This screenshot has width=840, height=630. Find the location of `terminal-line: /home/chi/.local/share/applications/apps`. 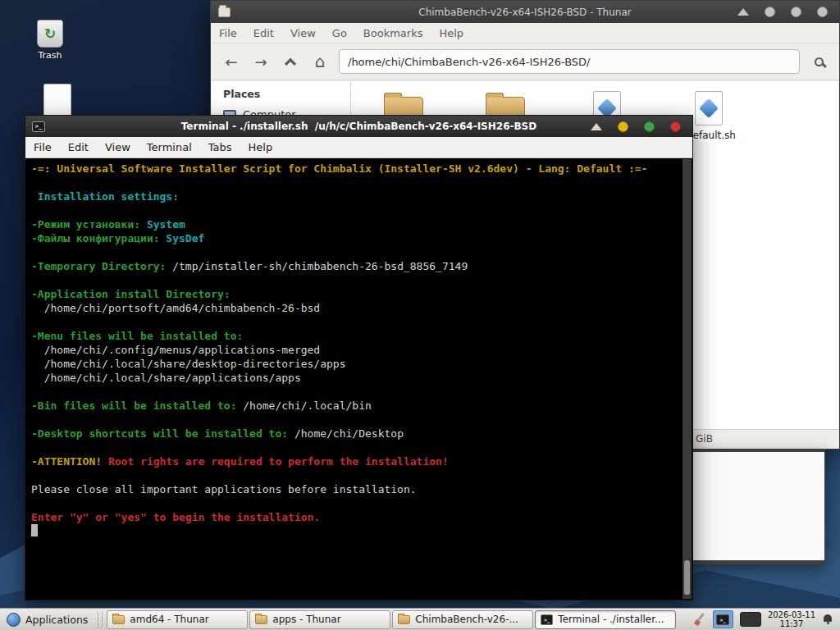

terminal-line: /home/chi/.local/share/applications/apps is located at coordinates (357, 377).